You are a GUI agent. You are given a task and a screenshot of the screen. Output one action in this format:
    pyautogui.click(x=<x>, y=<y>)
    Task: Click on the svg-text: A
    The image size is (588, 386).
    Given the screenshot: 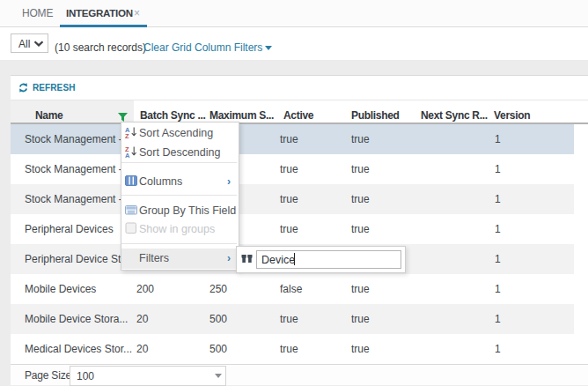 What is the action you would take?
    pyautogui.click(x=128, y=155)
    